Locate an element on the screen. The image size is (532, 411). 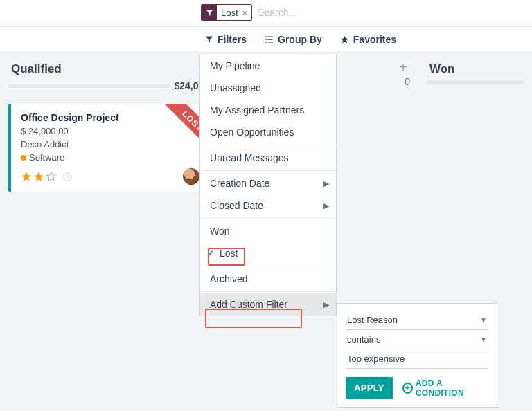
column-title: Qualified is located at coordinates (36, 69).